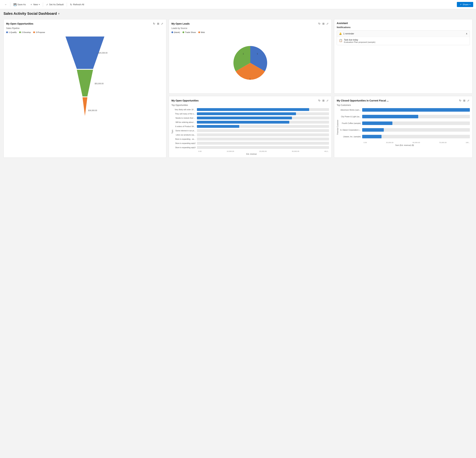 The height and width of the screenshot is (458, 476). I want to click on funnel-label-qualify: — $25,000.00, so click(102, 53).